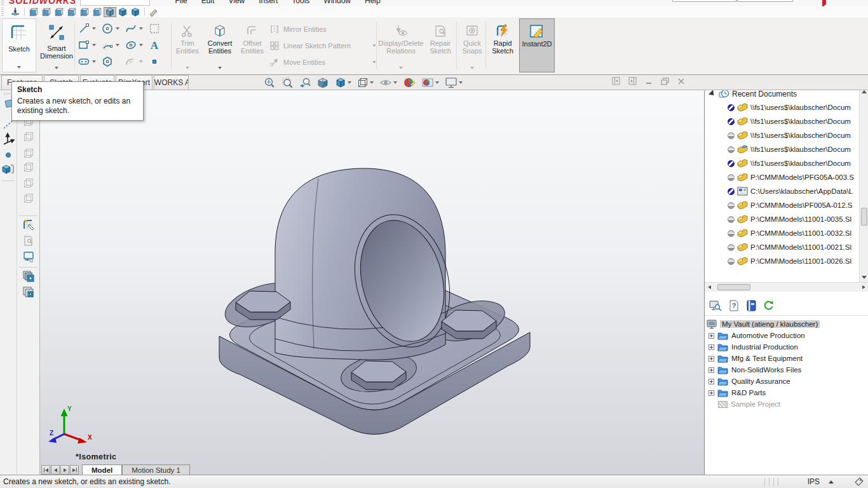 This screenshot has height=488, width=868. Describe the element at coordinates (252, 46) in the screenshot. I see `offset-entities-button: Offset Entities` at that location.